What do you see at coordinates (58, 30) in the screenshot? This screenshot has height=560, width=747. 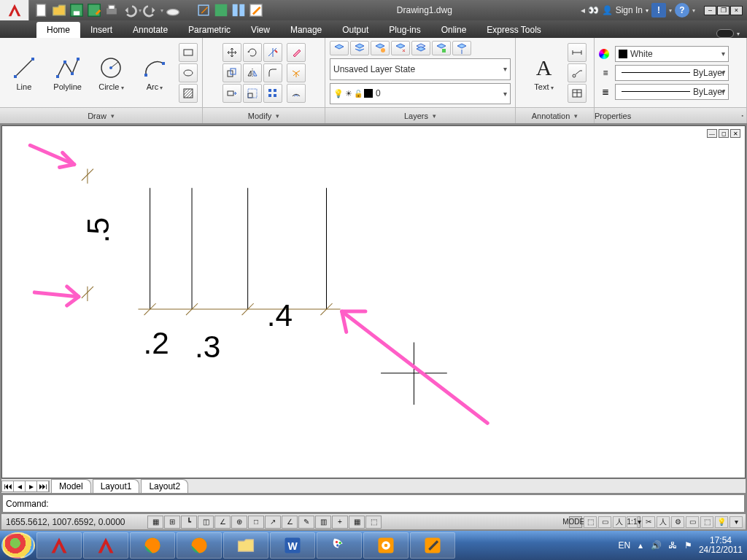 I see `tab-home: Home` at bounding box center [58, 30].